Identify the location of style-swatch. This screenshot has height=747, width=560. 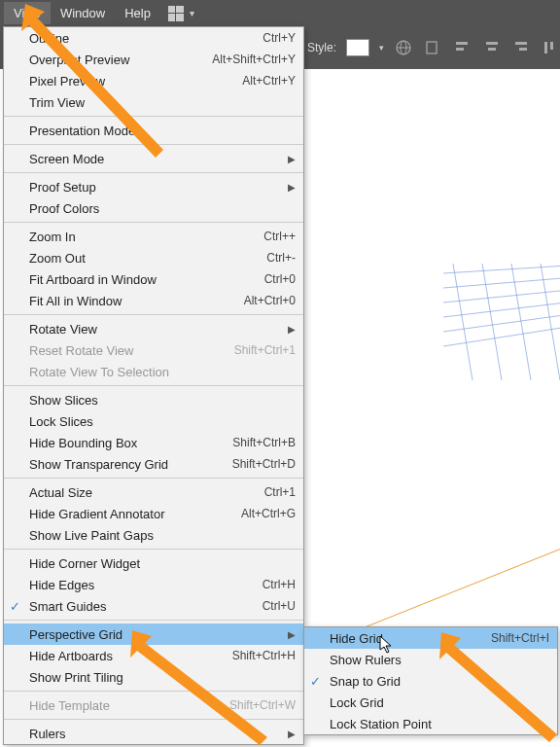
(358, 48).